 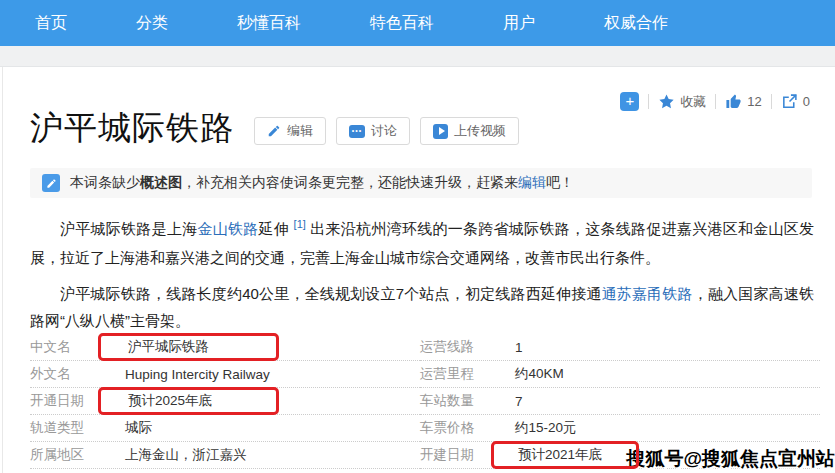 What do you see at coordinates (532, 182) in the screenshot?
I see `notice-edit-link: 编辑` at bounding box center [532, 182].